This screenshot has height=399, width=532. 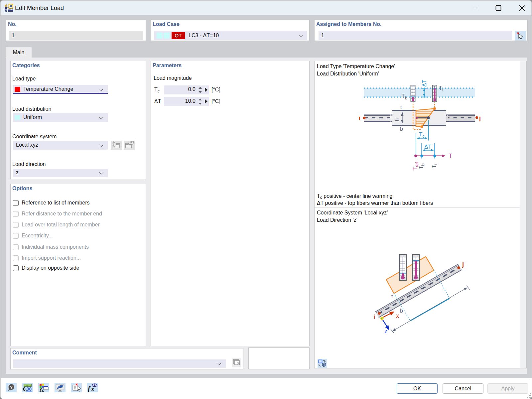 I want to click on svg-text: Load Direction 'z', so click(x=337, y=220).